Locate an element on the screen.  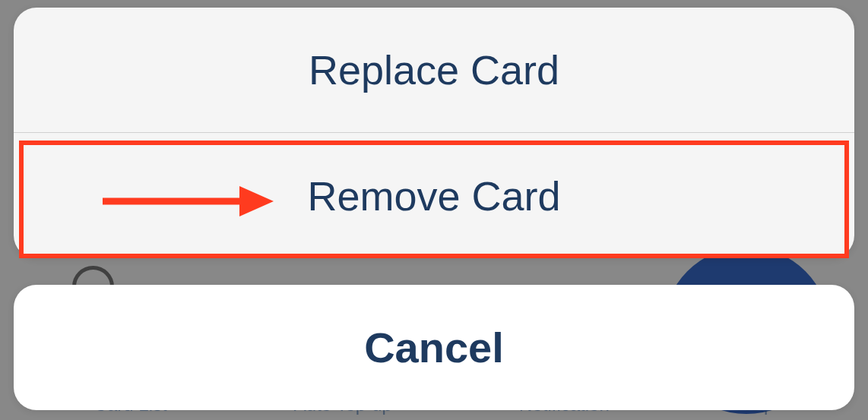
cancel-label: Cancel is located at coordinates (434, 348).